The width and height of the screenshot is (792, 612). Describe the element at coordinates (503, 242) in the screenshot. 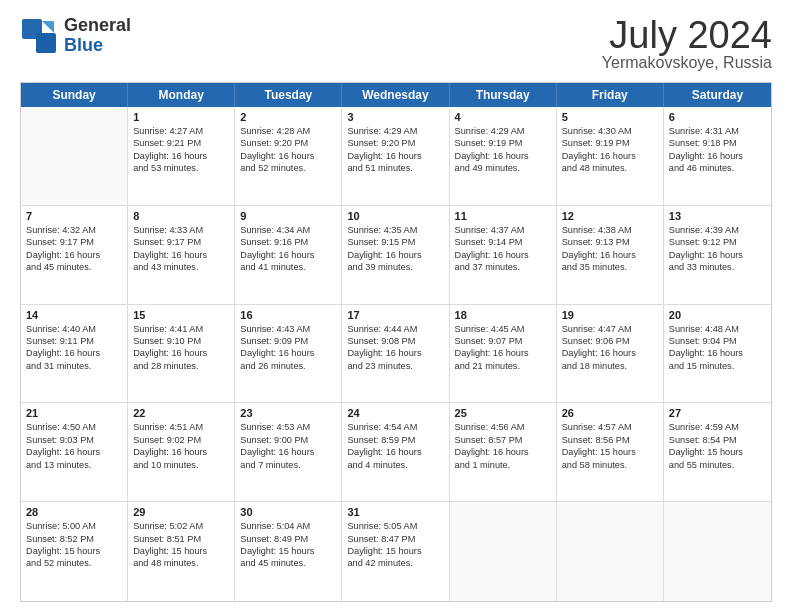

I see `sunset-text: Sunset: 9:14 PM` at that location.